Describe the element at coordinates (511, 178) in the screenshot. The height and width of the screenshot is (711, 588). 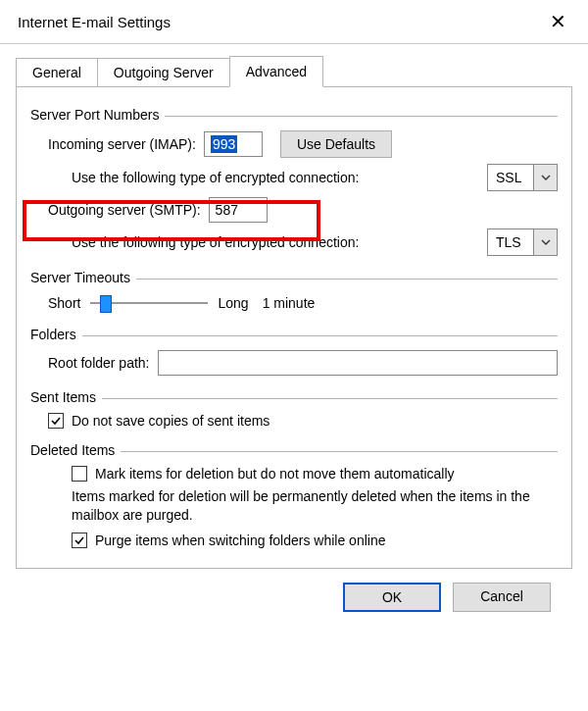
I see `incoming-enc-value: SSL` at that location.